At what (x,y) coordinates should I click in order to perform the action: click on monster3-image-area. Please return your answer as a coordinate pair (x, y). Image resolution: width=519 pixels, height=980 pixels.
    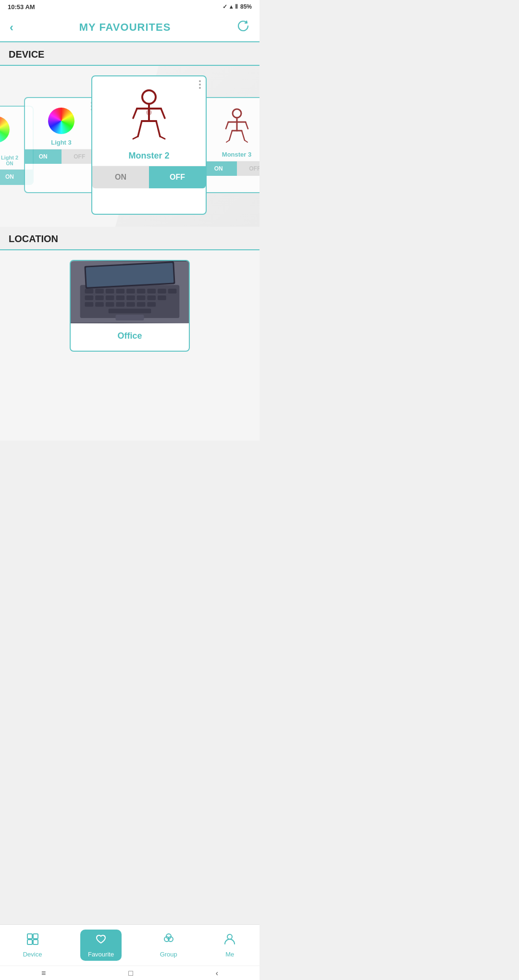
    Looking at the image, I should click on (236, 124).